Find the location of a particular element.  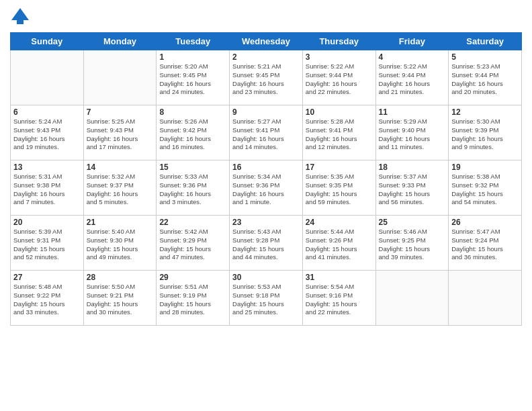

day-number: 1 is located at coordinates (193, 57).